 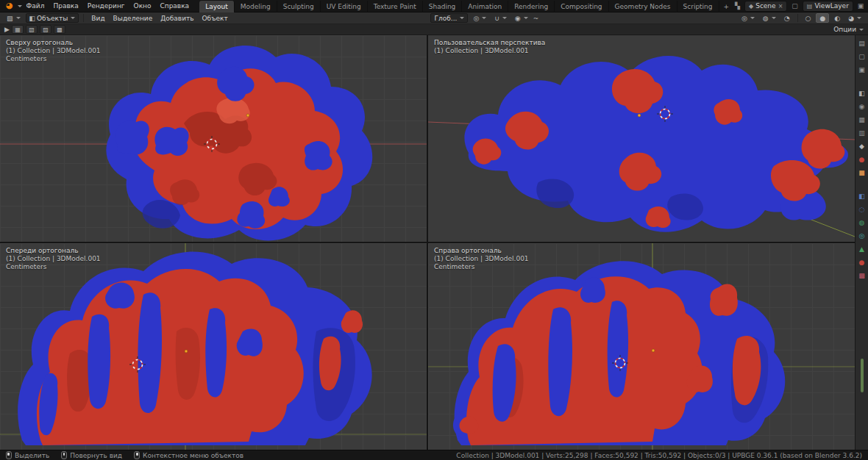 What do you see at coordinates (862, 134) in the screenshot?
I see `view-layer-icon: ▥` at bounding box center [862, 134].